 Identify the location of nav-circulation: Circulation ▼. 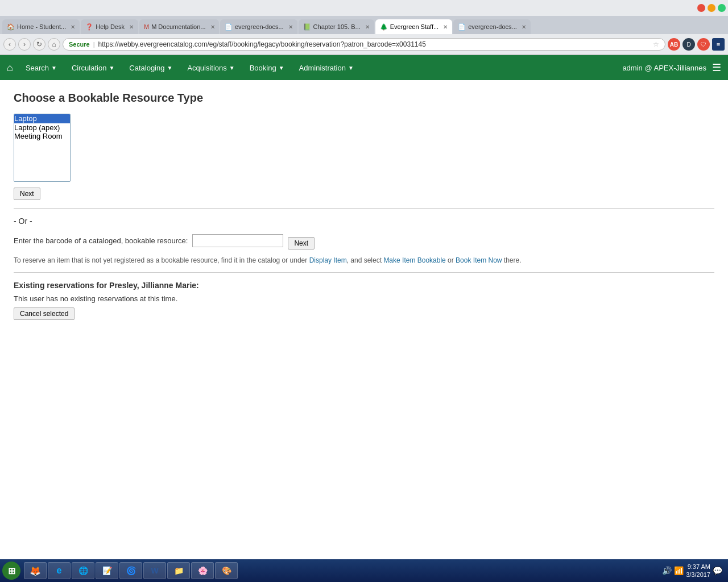
(93, 68).